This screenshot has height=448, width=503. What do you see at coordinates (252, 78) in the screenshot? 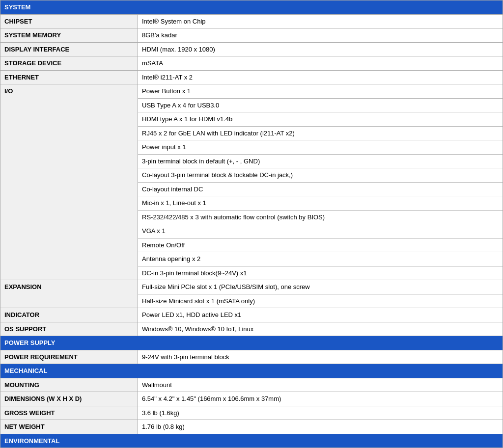
I see `table-row: ETHERNETIntel® i211-AT x 2` at bounding box center [252, 78].